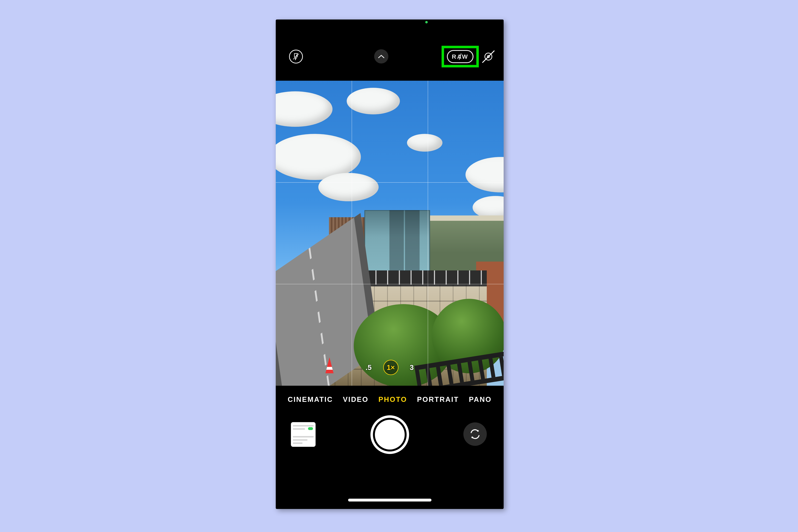 This screenshot has height=532, width=798. I want to click on zoom-ultrawide-button: .5, so click(368, 367).